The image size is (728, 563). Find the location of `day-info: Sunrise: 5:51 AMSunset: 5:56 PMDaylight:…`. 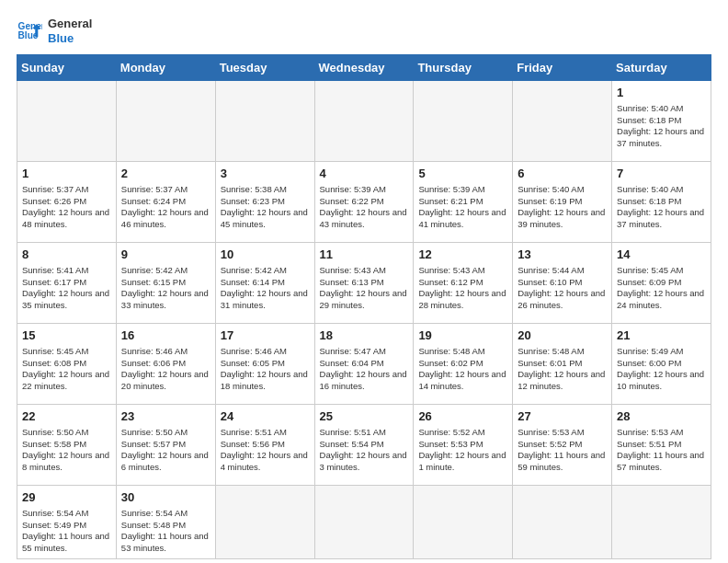

day-info: Sunrise: 5:51 AMSunset: 5:56 PMDaylight:… is located at coordinates (265, 451).